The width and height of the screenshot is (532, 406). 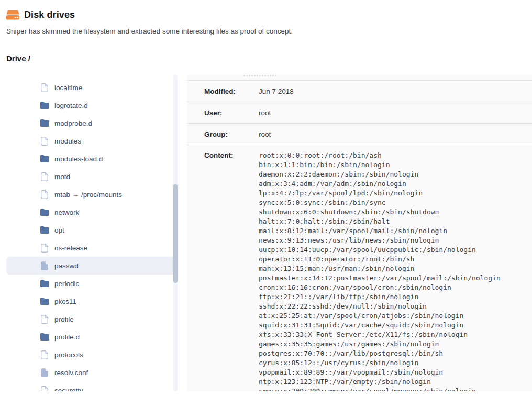 What do you see at coordinates (18, 59) in the screenshot?
I see `drive-heading: Drive /` at bounding box center [18, 59].